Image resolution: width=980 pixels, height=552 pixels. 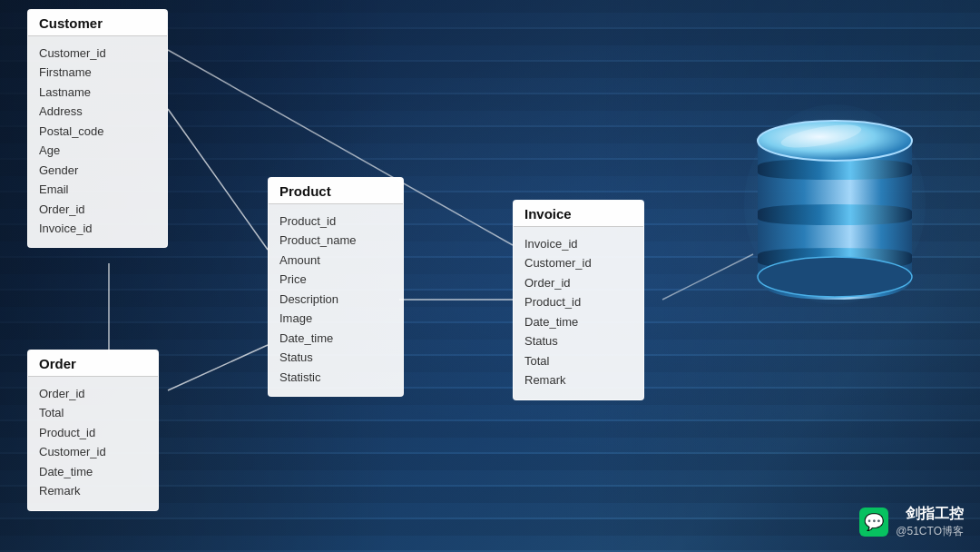 What do you see at coordinates (336, 287) in the screenshot?
I see `product-table: Product Product_id Product_name Amount P…` at bounding box center [336, 287].